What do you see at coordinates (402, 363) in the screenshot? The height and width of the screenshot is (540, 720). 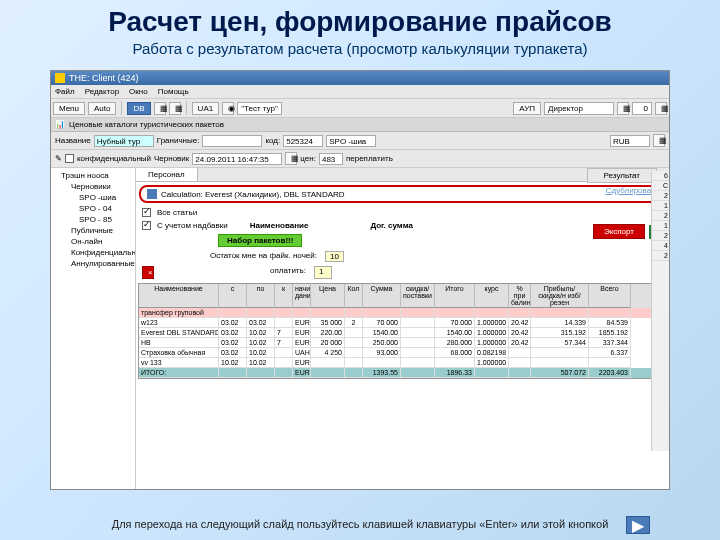 I see `table-row: vv 13310.0210.02EUR1.000000` at bounding box center [402, 363].